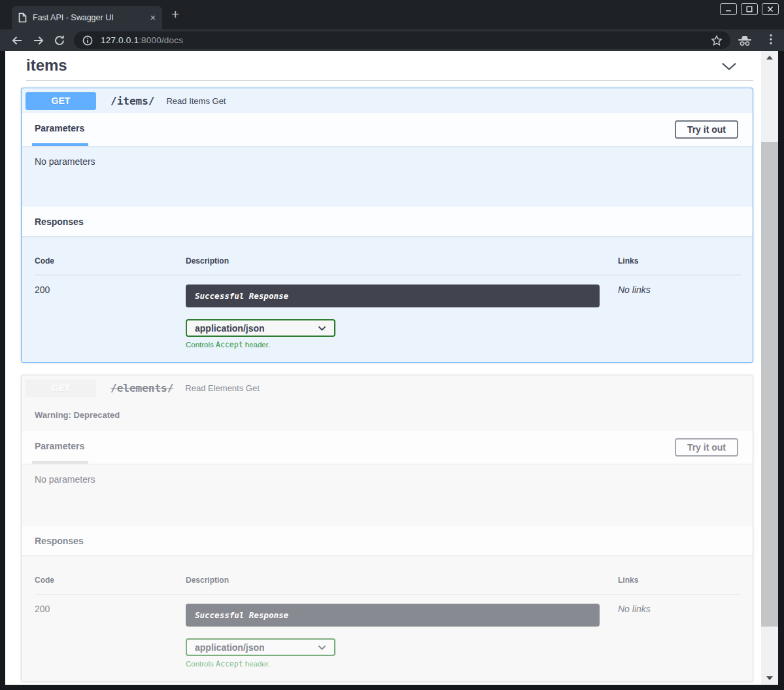  What do you see at coordinates (387, 388) in the screenshot?
I see `opblock-summary: GET /elements/ Read Elements Get` at bounding box center [387, 388].